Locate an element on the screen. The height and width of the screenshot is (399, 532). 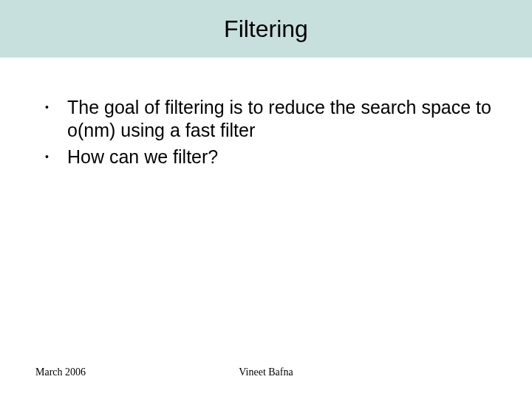
list-item: How can we filter? is located at coordinates (266, 157).